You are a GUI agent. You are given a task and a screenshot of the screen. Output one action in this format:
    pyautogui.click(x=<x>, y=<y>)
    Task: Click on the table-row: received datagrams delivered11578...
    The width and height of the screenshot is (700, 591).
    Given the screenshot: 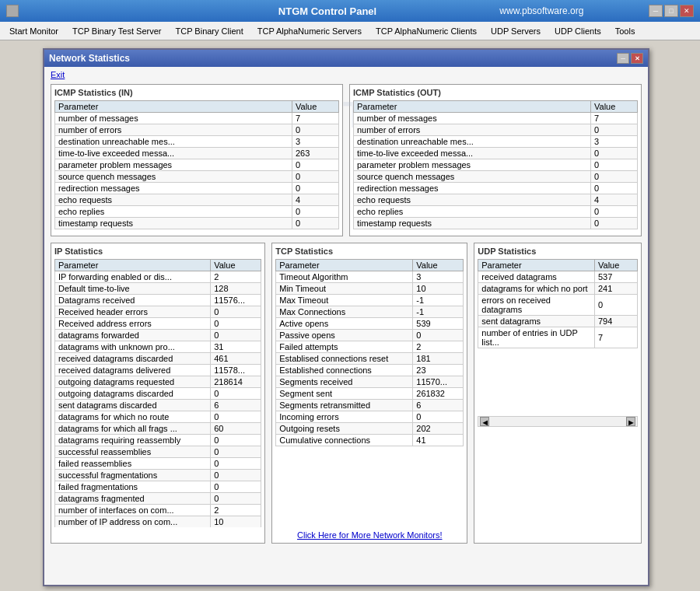 What is the action you would take?
    pyautogui.click(x=159, y=370)
    